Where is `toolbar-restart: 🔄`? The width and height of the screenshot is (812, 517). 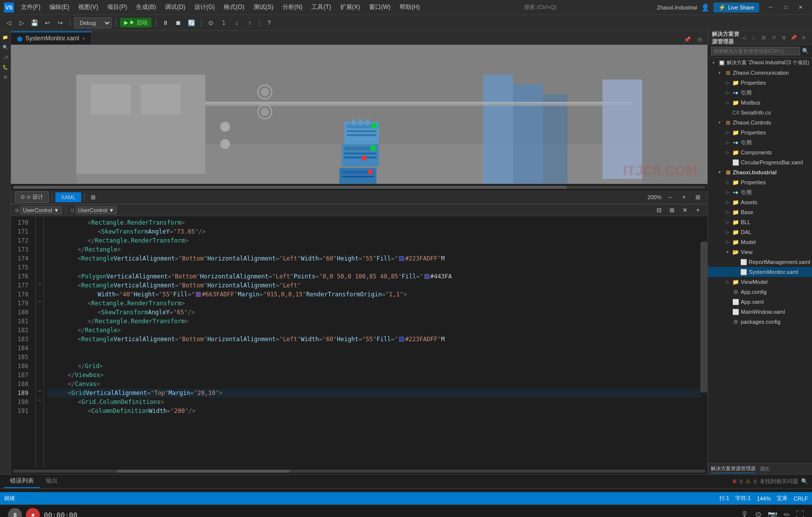
toolbar-restart: 🔄 is located at coordinates (191, 23).